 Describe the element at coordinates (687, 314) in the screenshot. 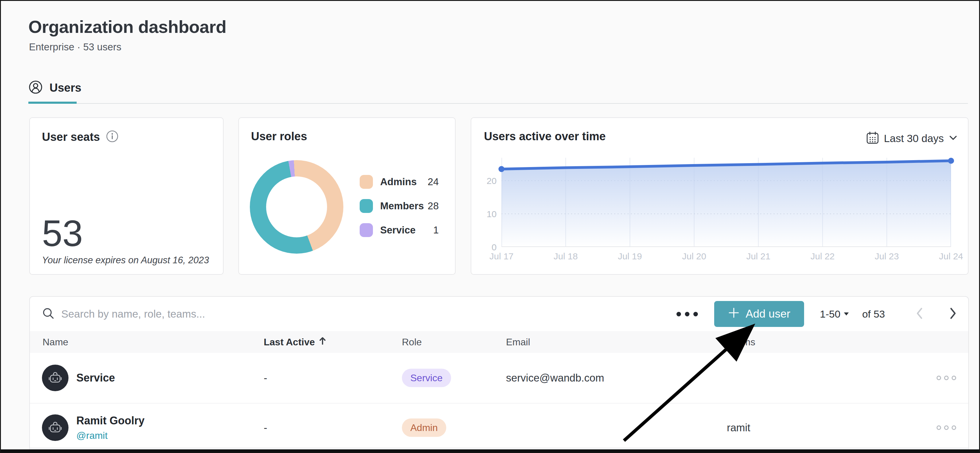

I see `table-overflow-menu-icon` at that location.